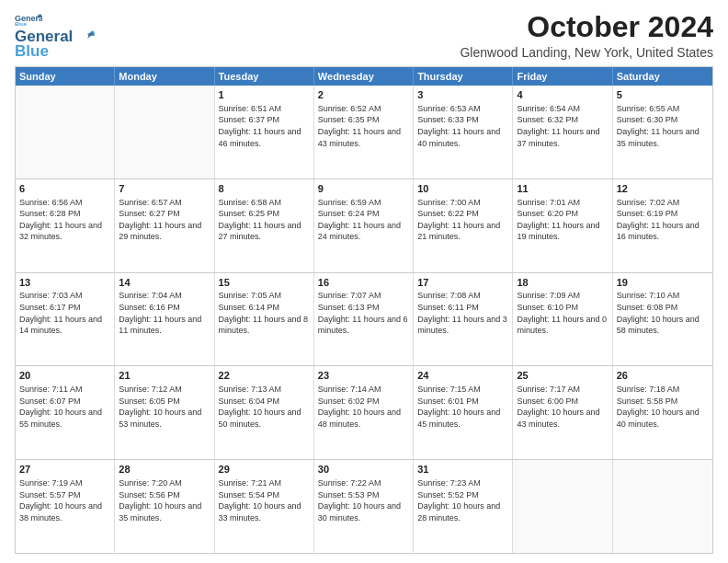 This screenshot has height=563, width=728. Describe the element at coordinates (64, 283) in the screenshot. I see `day-number-13: 13` at that location.